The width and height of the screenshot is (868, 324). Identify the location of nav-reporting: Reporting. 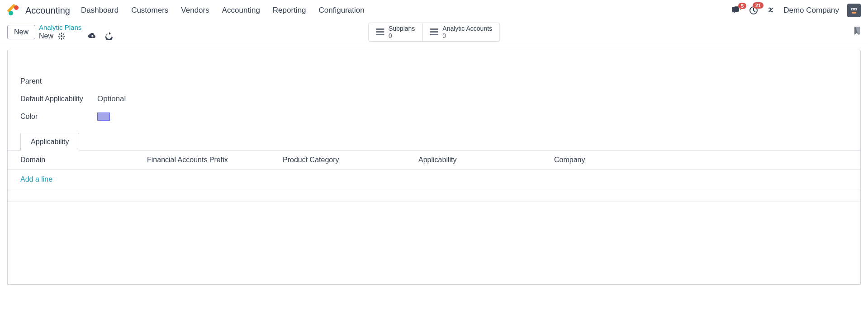
(289, 10).